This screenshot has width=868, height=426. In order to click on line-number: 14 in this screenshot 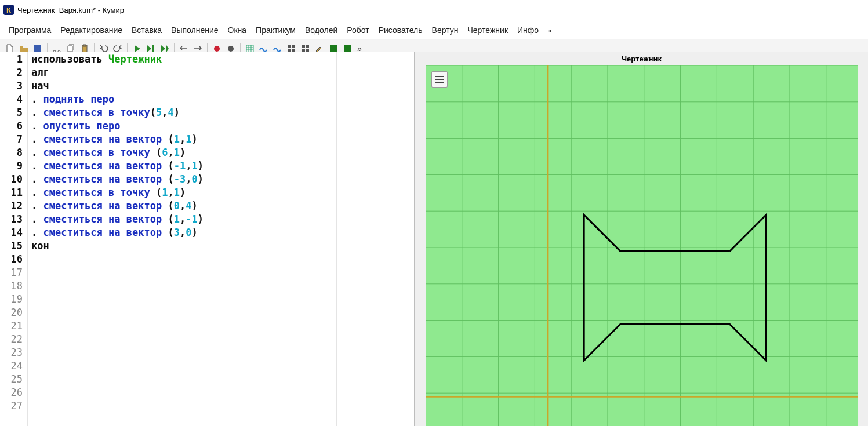, I will do `click(12, 233)`.